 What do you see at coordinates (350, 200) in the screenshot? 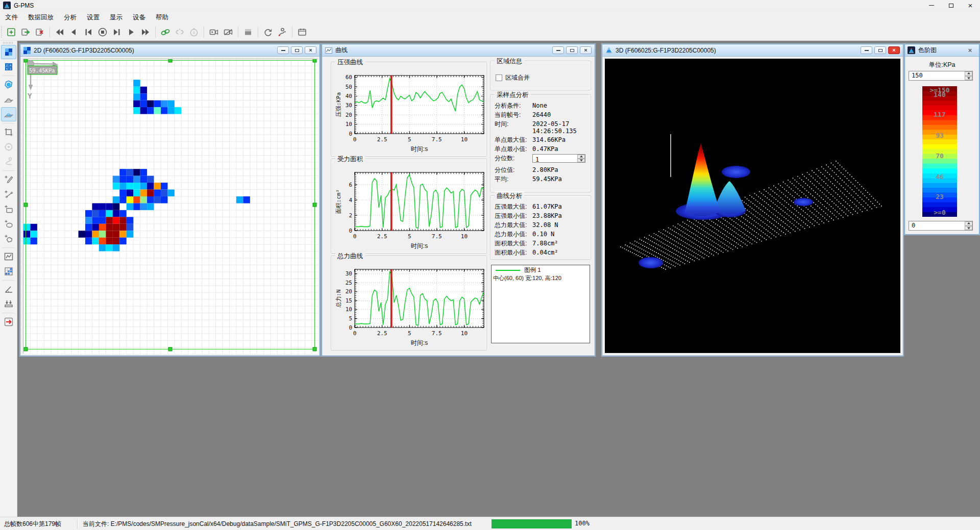
I see `svg-text: 4` at bounding box center [350, 200].